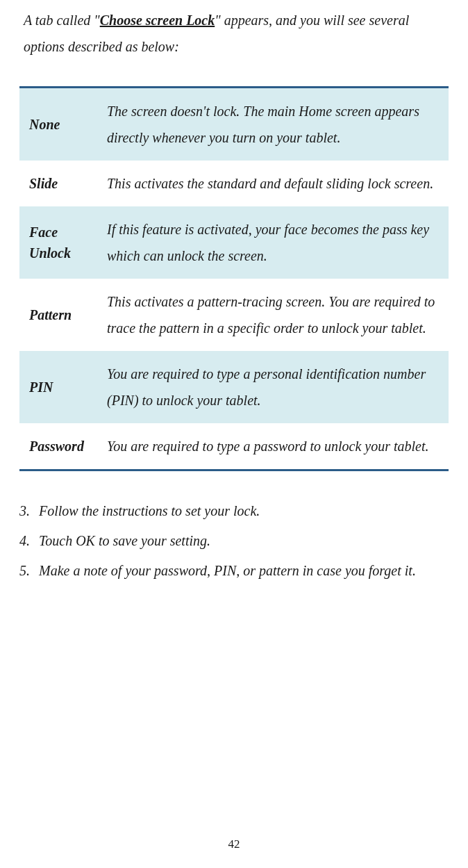 Image resolution: width=468 pixels, height=868 pixels. I want to click on option-label: Slide, so click(61, 183).